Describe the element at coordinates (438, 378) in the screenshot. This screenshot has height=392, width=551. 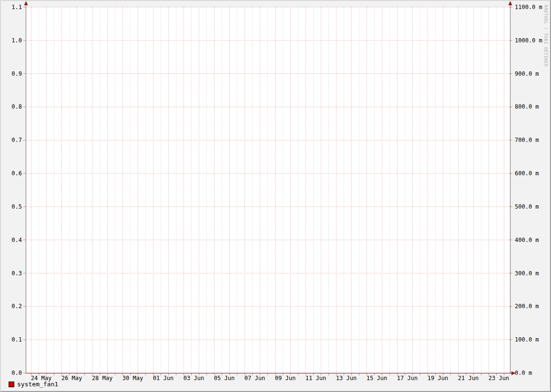
I see `x-tick-label: 19 Jun` at that location.